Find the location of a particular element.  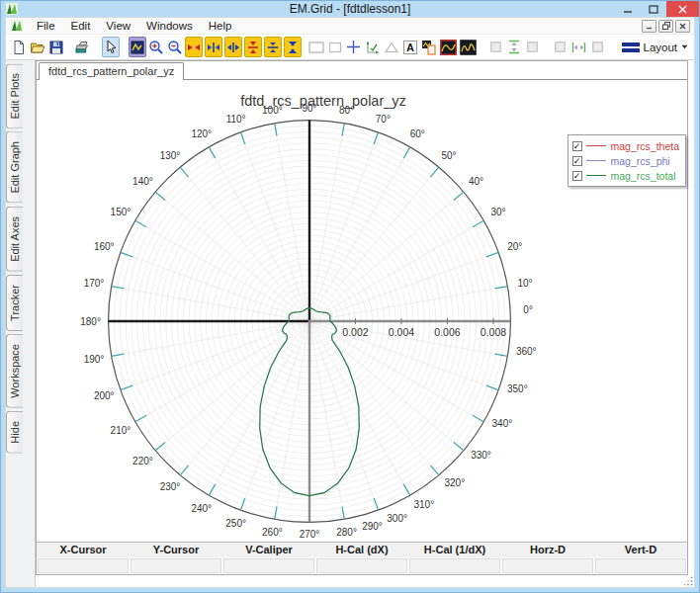

text-annotation-button: A is located at coordinates (410, 47).